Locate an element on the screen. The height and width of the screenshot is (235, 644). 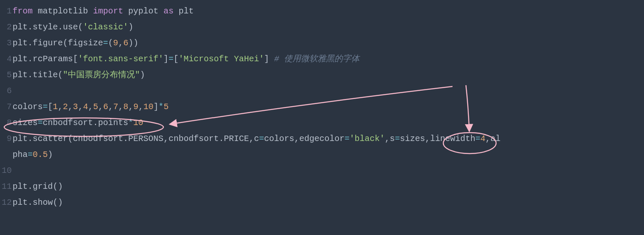
code-line: 4 plt.rcParams['font.sans-serif']=['Micr… is located at coordinates (322, 59).